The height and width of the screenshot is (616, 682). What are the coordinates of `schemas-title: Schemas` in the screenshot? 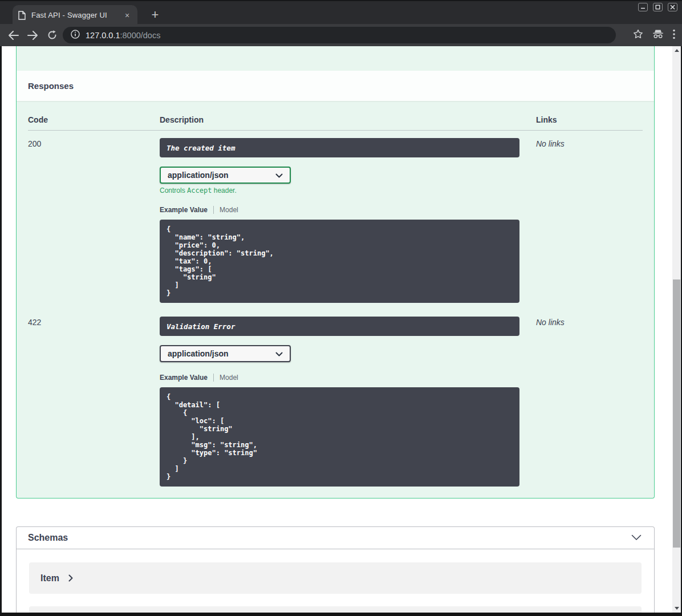 It's located at (48, 538).